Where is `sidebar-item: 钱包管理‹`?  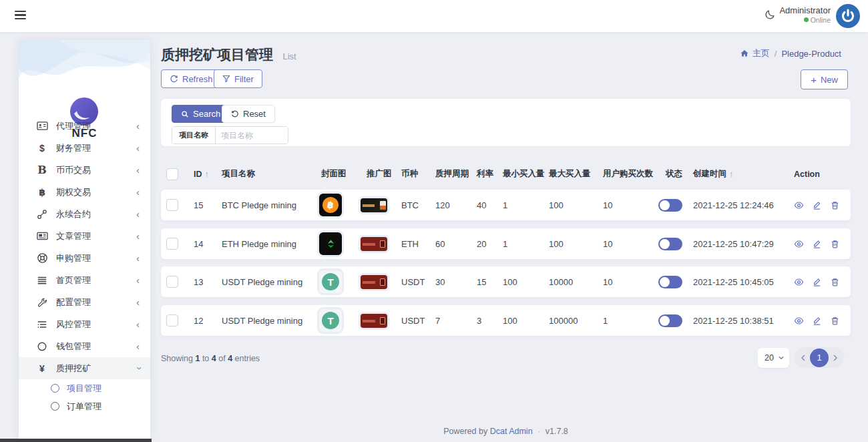
sidebar-item: 钱包管理‹ is located at coordinates (84, 346).